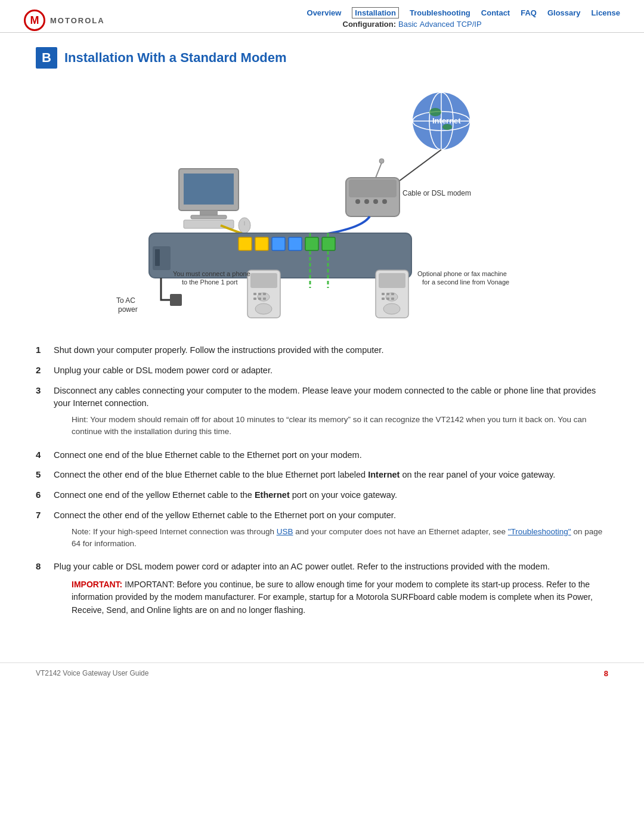 Image resolution: width=644 pixels, height=833 pixels. What do you see at coordinates (436, 193) in the screenshot?
I see `svg-text: Cable or DSL modem` at bounding box center [436, 193].